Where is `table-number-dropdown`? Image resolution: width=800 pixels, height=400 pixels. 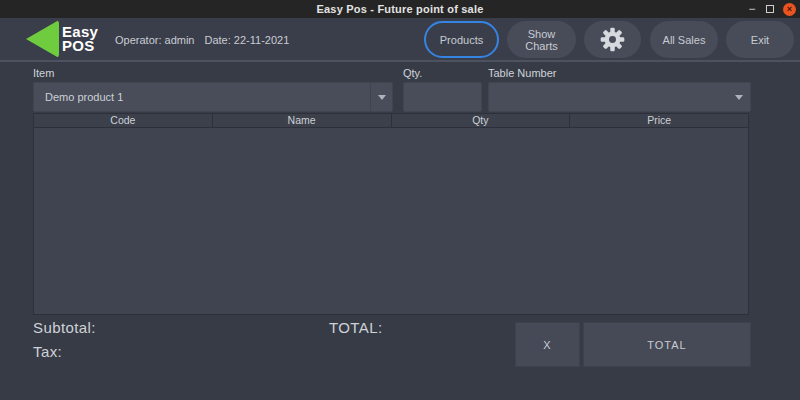
table-number-dropdown is located at coordinates (739, 97).